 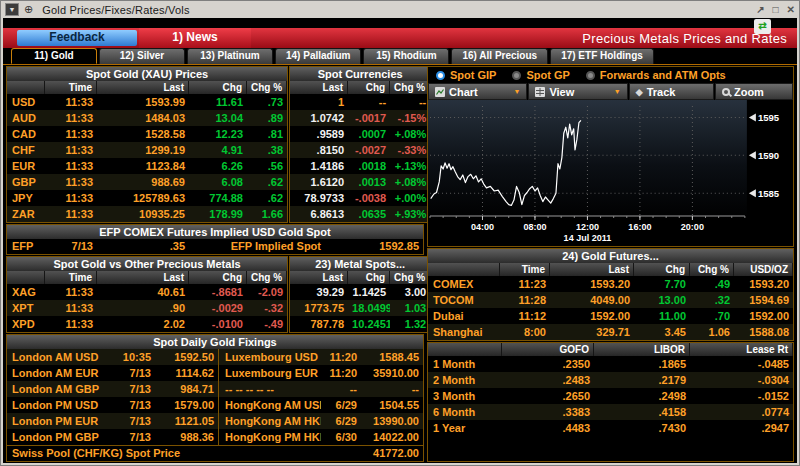 What do you see at coordinates (534, 227) in the screenshot?
I see `svg-text: 08:00` at bounding box center [534, 227].